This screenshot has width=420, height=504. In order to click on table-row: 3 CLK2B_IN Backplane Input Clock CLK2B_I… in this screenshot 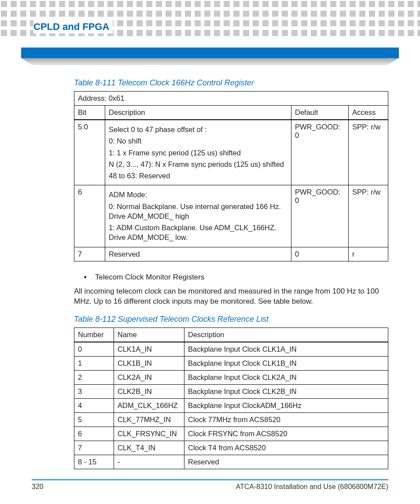, I will do `click(232, 392)`.